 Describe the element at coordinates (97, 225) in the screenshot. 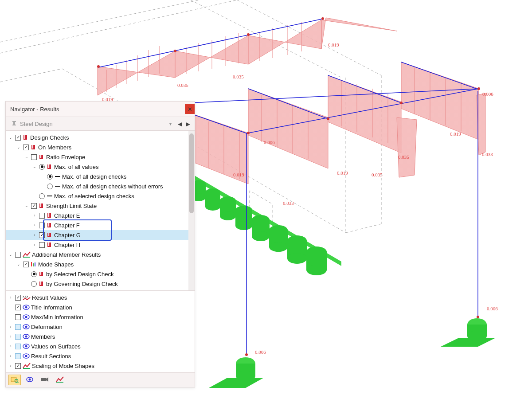

I see `tree-item-chapter-f: › Chapter F` at that location.